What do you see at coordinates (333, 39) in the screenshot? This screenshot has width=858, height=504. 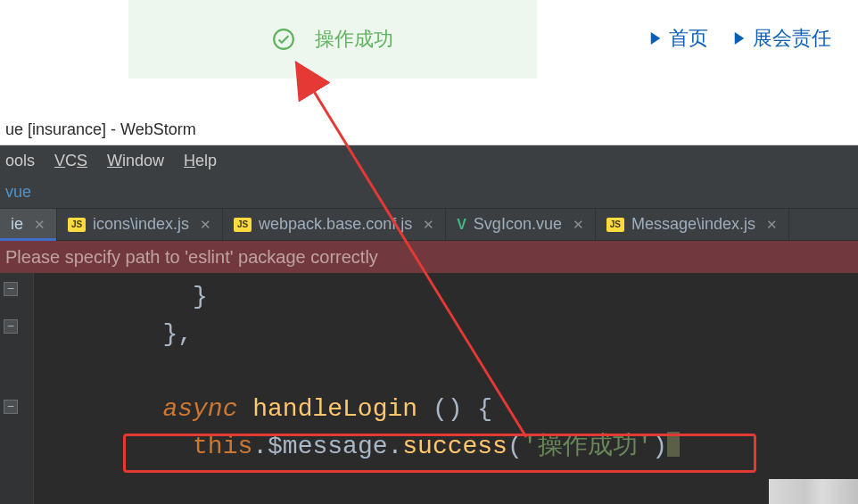 I see `success-toast: 操作成功` at bounding box center [333, 39].